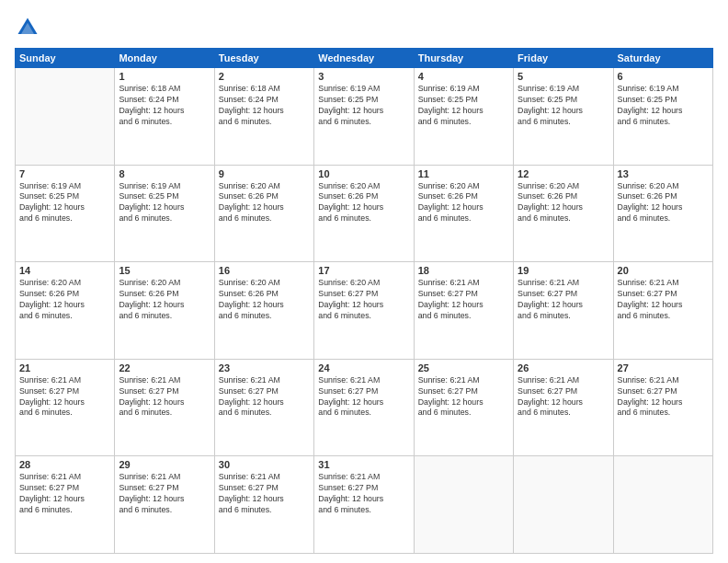 This screenshot has height=563, width=728. I want to click on day-number: 6, so click(664, 76).